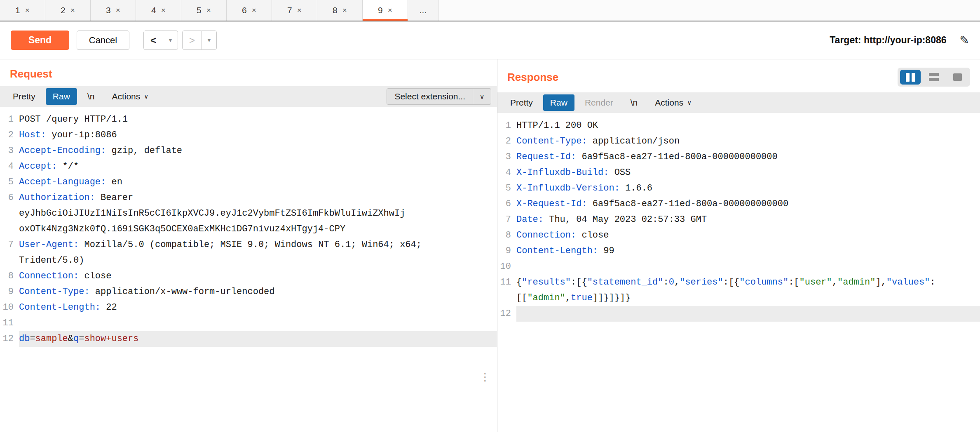 This screenshot has width=980, height=433. I want to click on history-forward-button: >, so click(192, 40).